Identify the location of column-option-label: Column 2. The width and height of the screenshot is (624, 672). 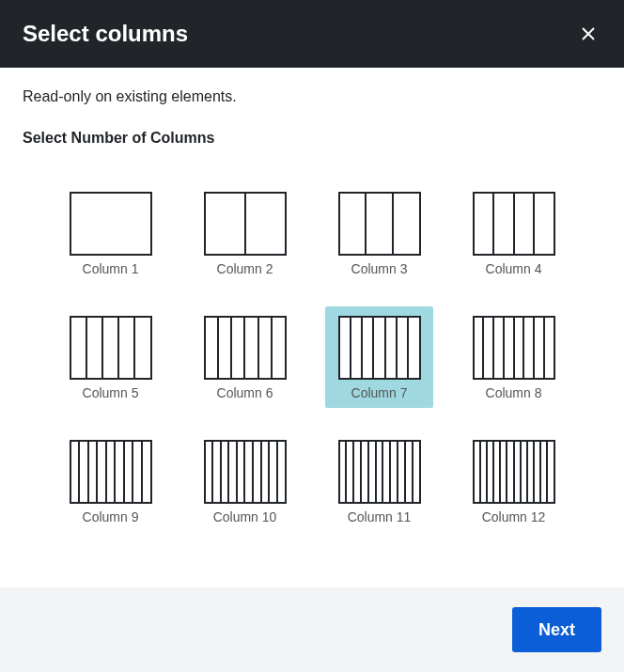
(245, 269).